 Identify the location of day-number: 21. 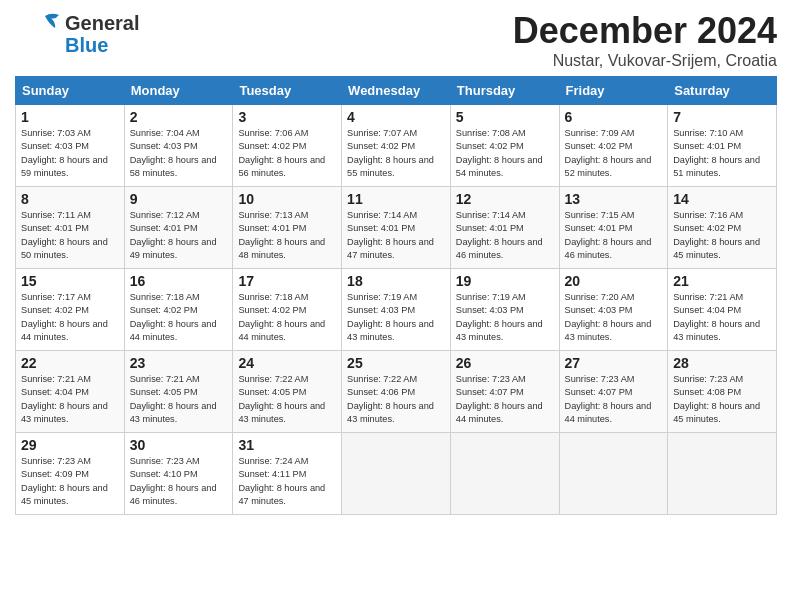
(722, 281).